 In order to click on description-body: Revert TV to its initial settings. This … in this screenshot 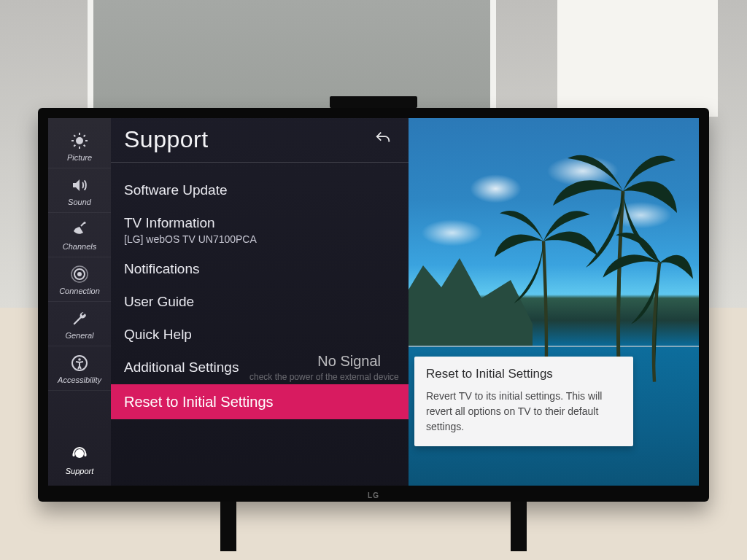, I will do `click(524, 411)`.